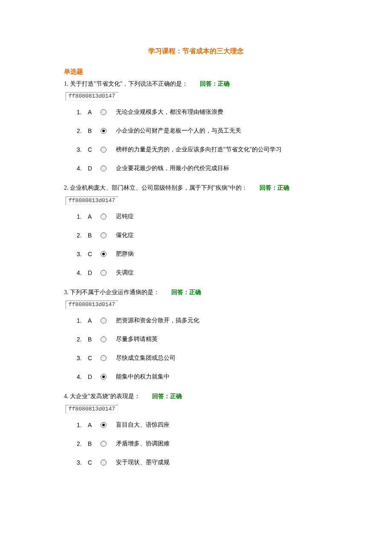  What do you see at coordinates (196, 72) in the screenshot?
I see `section-heading: 单选题` at bounding box center [196, 72].